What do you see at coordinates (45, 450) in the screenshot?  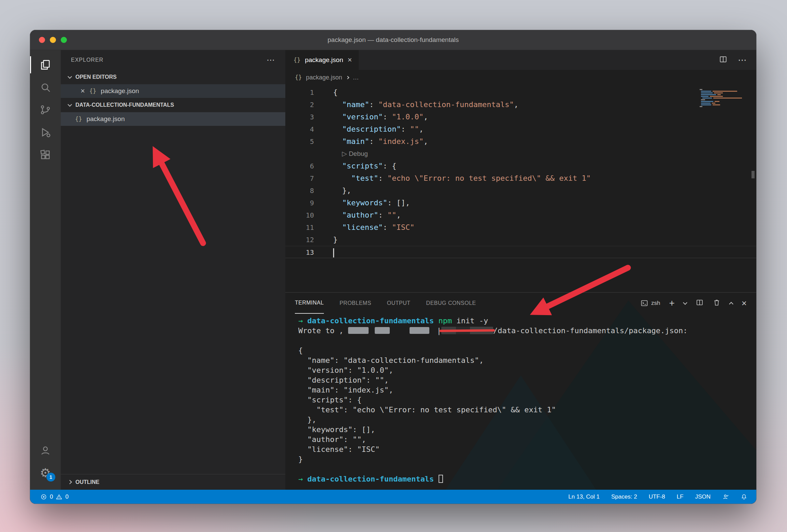 I see `accounts-icon` at bounding box center [45, 450].